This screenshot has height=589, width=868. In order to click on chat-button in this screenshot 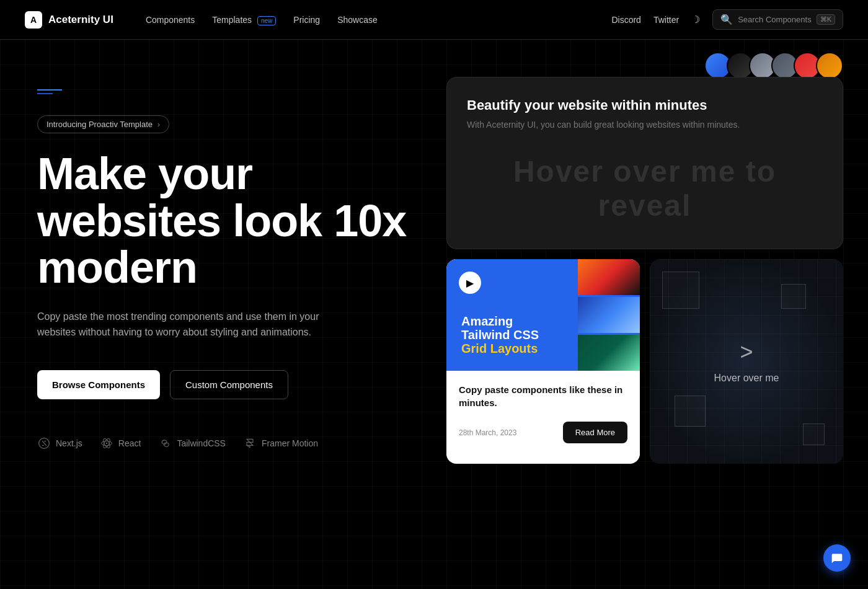, I will do `click(837, 558)`.